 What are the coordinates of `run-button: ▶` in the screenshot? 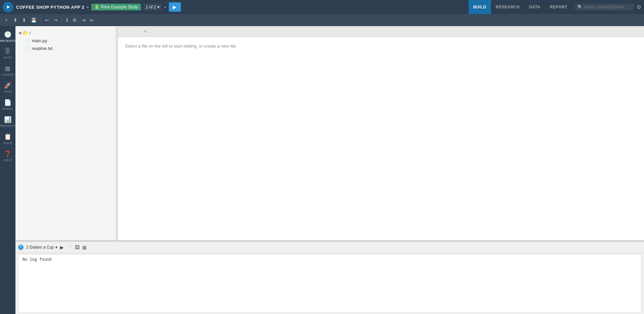 It's located at (175, 7).